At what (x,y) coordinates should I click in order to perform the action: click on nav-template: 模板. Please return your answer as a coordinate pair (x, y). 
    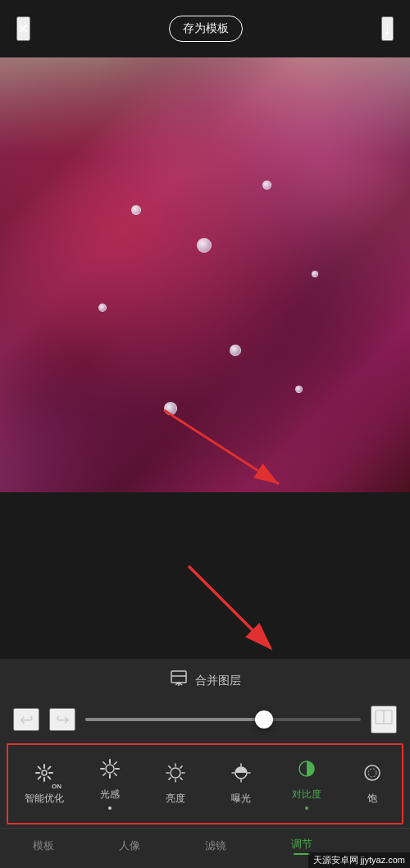
    Looking at the image, I should click on (43, 846).